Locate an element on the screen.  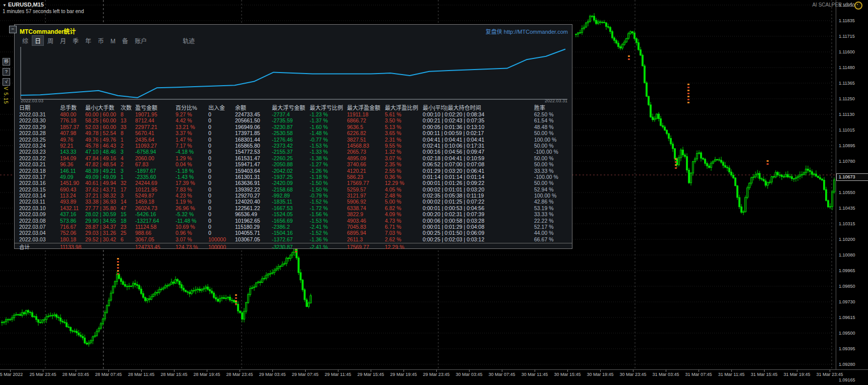
cell-max-profit: 2065.73 is located at coordinates (366, 152).